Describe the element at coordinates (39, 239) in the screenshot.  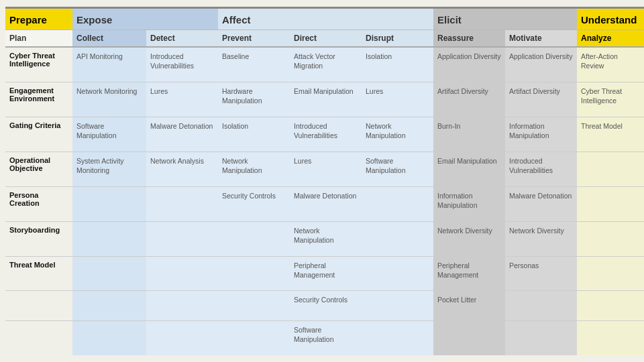
I see `row-label: Storyboarding` at that location.